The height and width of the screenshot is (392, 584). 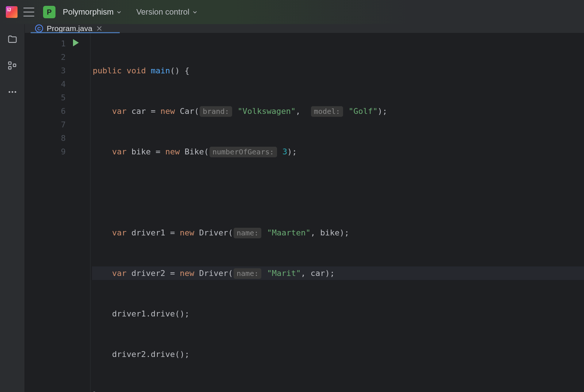 What do you see at coordinates (243, 152) in the screenshot?
I see `param-hint: numberOfGears:` at bounding box center [243, 152].